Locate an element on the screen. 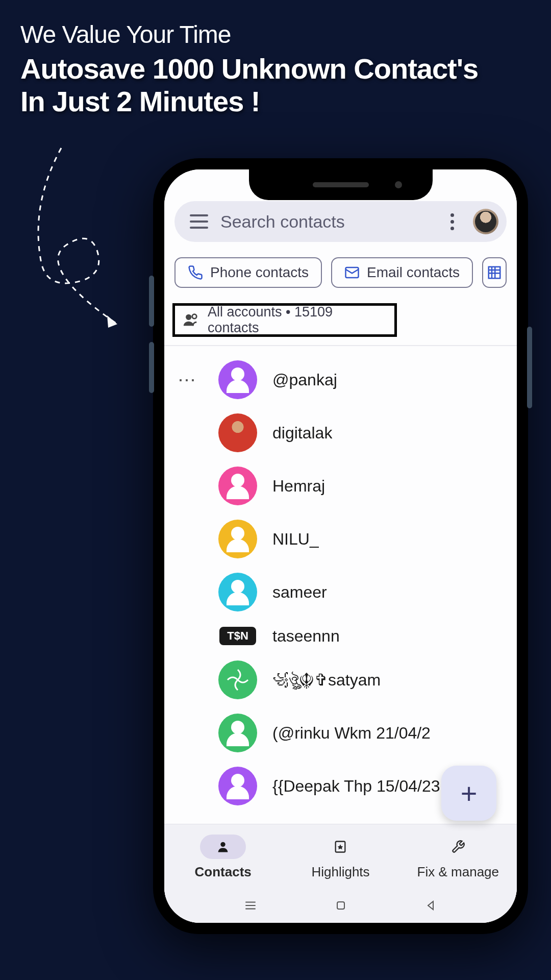  wrench-icon is located at coordinates (458, 847).